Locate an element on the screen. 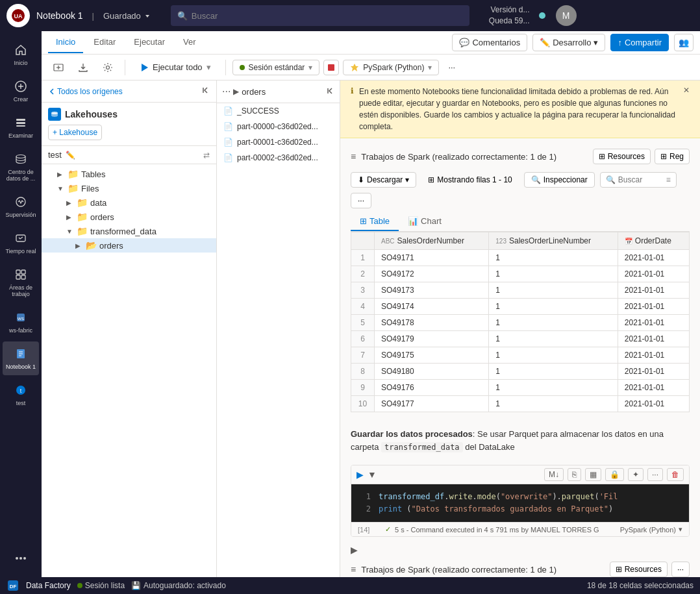 This screenshot has width=700, height=594. data-search-bar: 🔍 ≡ is located at coordinates (638, 180).